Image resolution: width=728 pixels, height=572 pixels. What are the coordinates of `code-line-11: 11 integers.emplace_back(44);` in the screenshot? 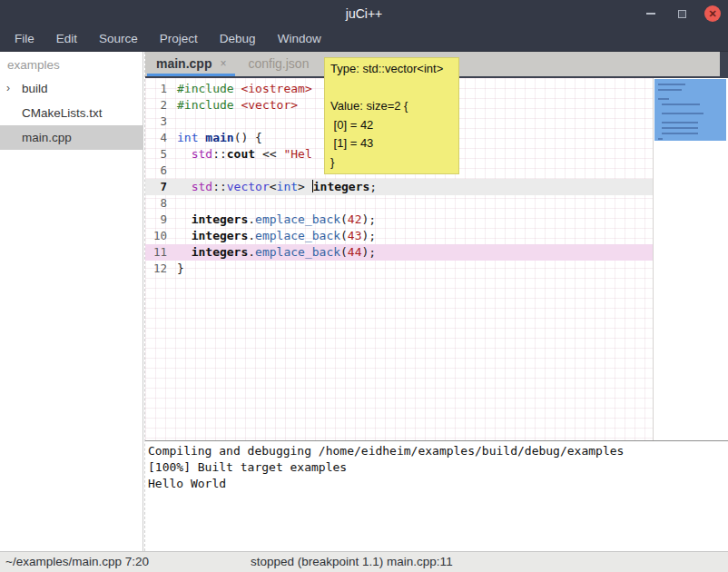 It's located at (399, 252).